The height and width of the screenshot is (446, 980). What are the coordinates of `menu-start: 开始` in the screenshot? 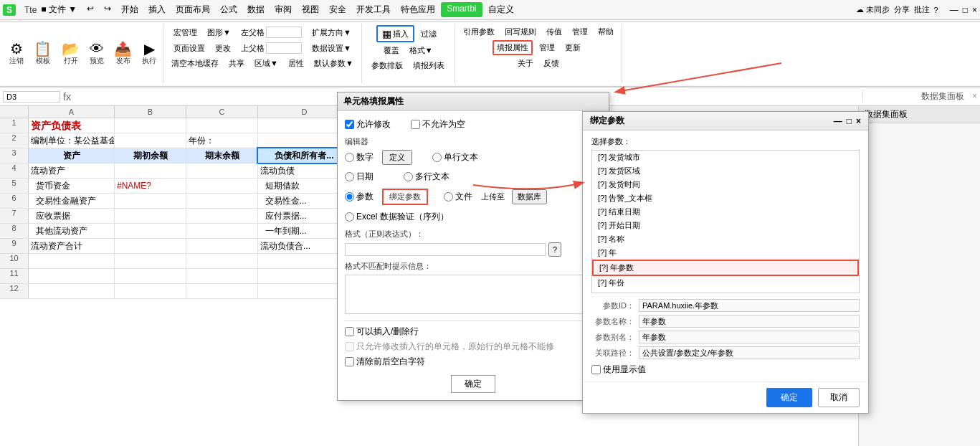 It's located at (130, 10).